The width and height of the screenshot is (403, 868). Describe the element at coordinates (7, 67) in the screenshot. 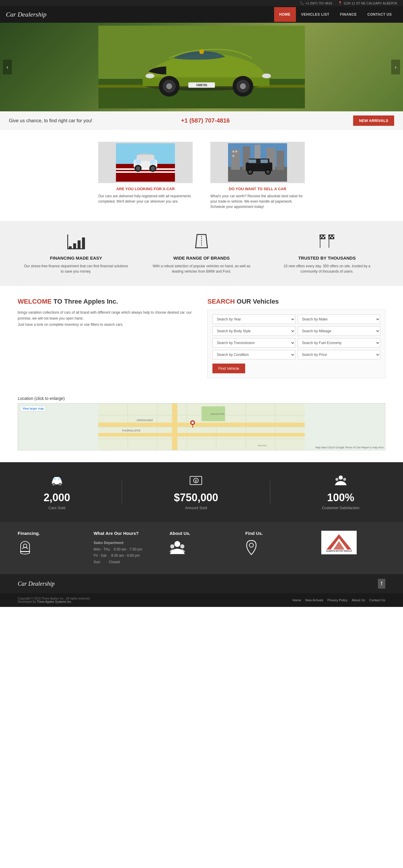

I see `hero-prev-button: ‹` at that location.